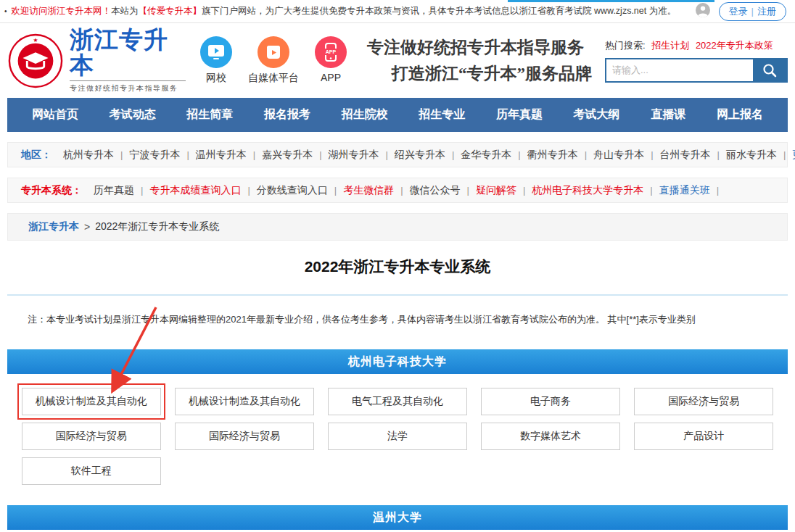  I want to click on page-title: 2022年浙江专升本专业系统, so click(398, 267).